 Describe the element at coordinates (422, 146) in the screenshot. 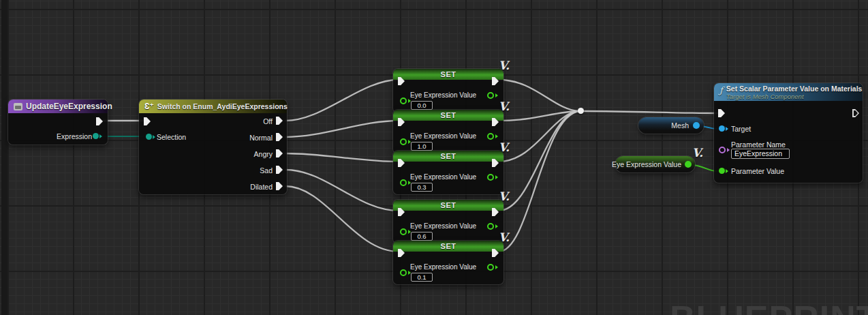

I see `value-field: 1.0` at that location.